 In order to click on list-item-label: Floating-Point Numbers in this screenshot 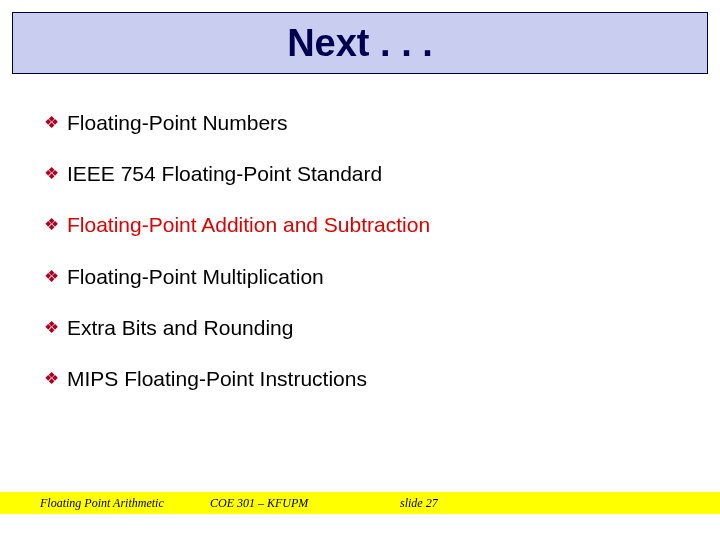, I will do `click(178, 122)`.